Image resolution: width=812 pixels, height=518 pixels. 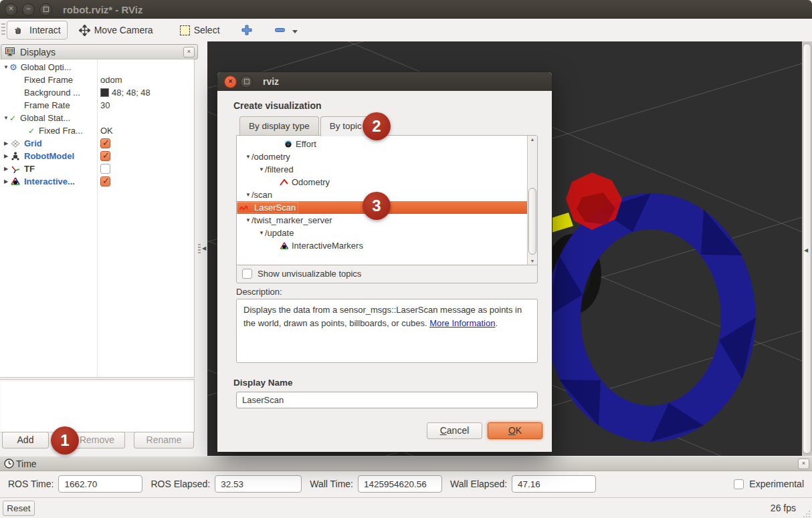 I want to click on topic-row-odometry: Odometry, so click(x=382, y=182).